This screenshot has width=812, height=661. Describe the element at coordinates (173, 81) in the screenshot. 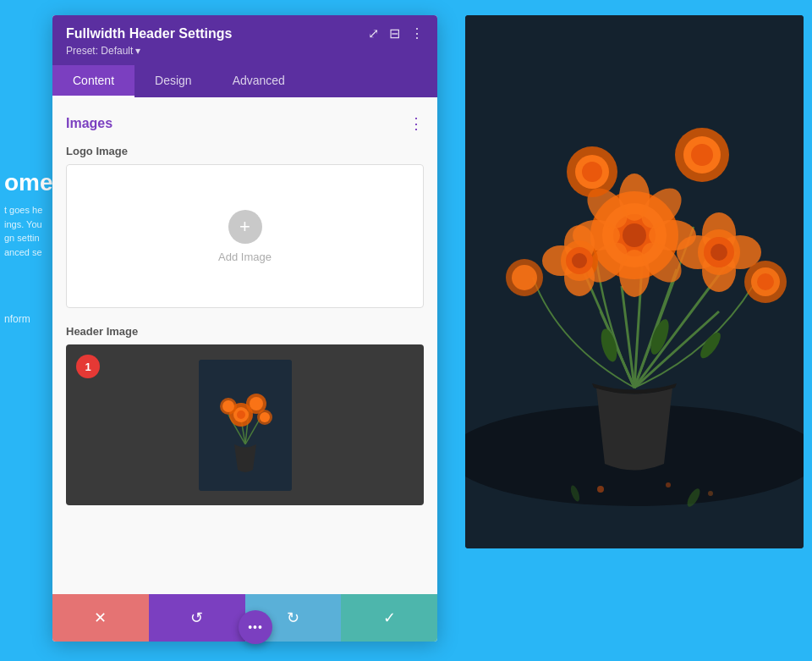

I see `tab-design: Design` at that location.